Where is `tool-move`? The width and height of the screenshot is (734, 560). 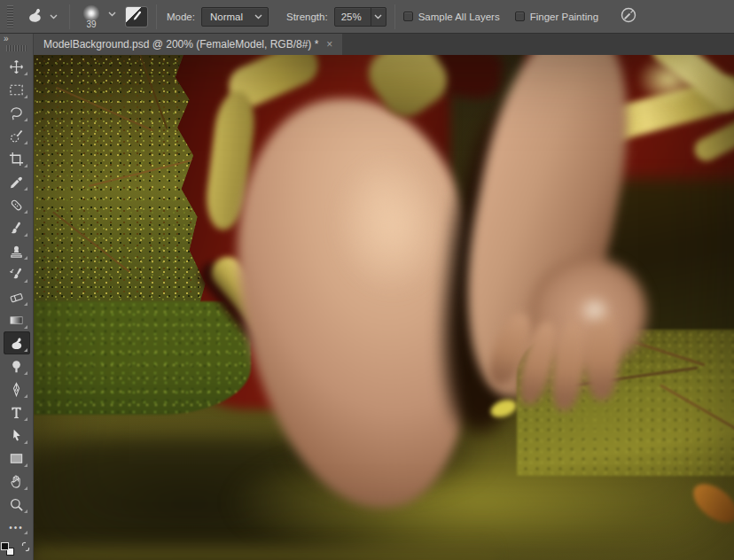 tool-move is located at coordinates (17, 66).